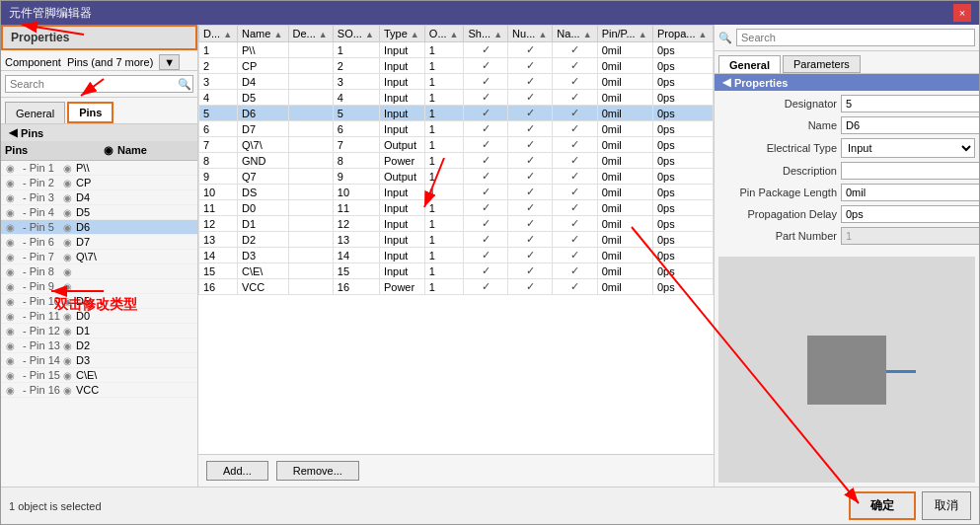 The image size is (980, 525). Describe the element at coordinates (821, 64) in the screenshot. I see `tab-parameters: Parameters` at that location.